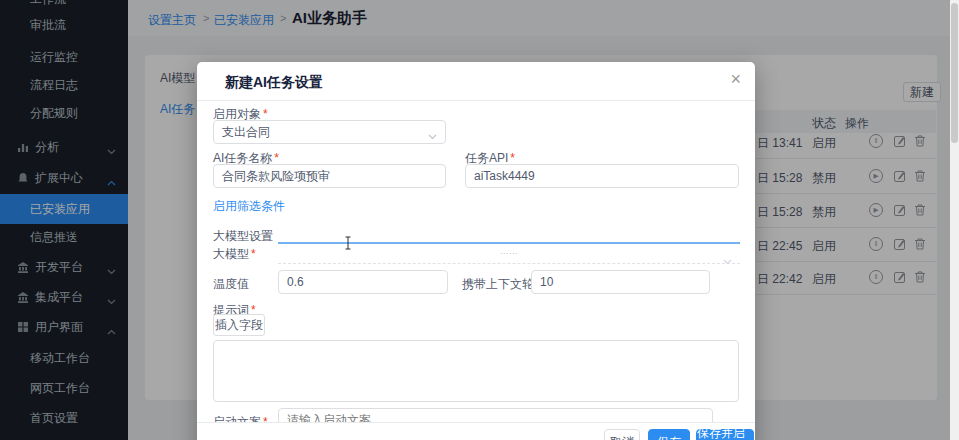 This screenshot has width=959, height=440. What do you see at coordinates (363, 282) in the screenshot?
I see `temperature-input` at bounding box center [363, 282].